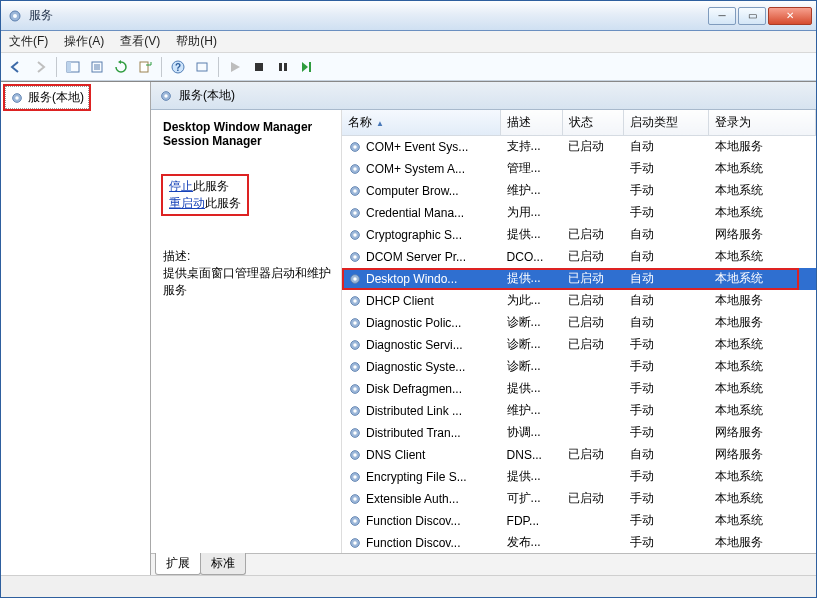  I want to click on start-service-button, so click(235, 67).